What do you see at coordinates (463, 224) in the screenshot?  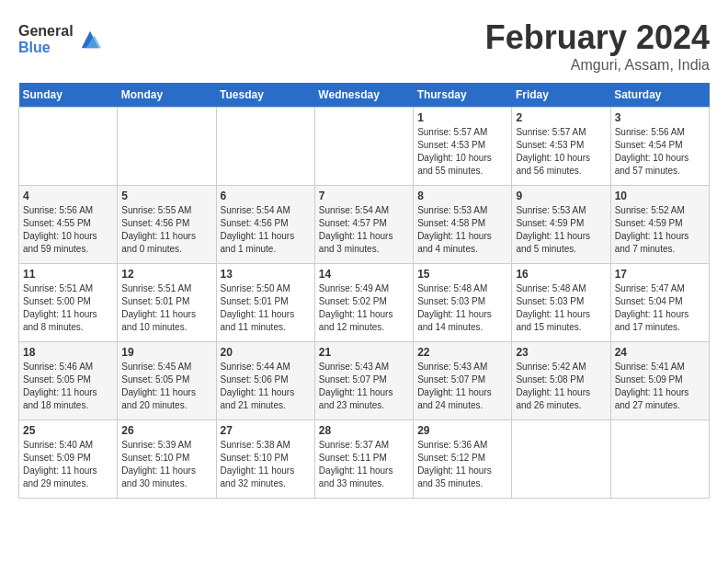 I see `calendar-cell: 8Sunrise: 5:53 AM Sunset: 4:58 PM Daylig…` at bounding box center [463, 224].